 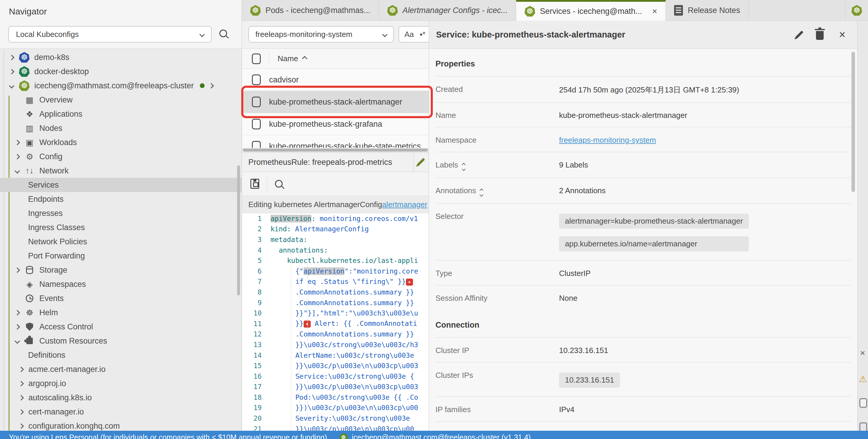 I want to click on delete-icon, so click(x=820, y=35).